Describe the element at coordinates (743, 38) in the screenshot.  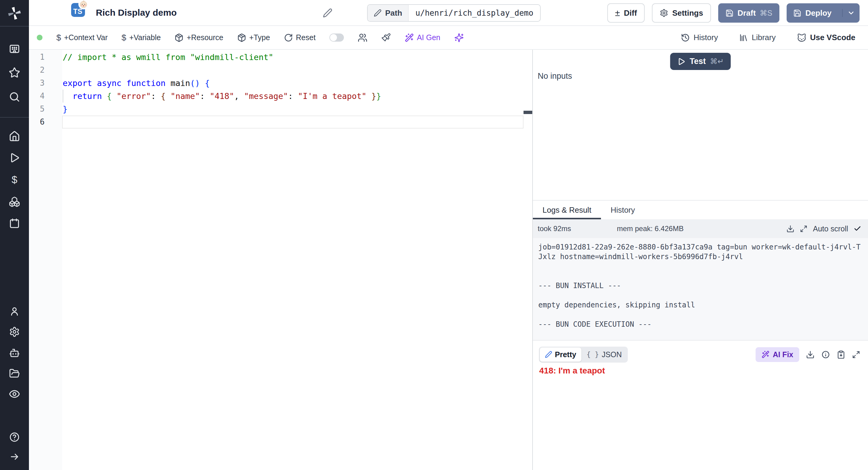
I see `library-icon` at that location.